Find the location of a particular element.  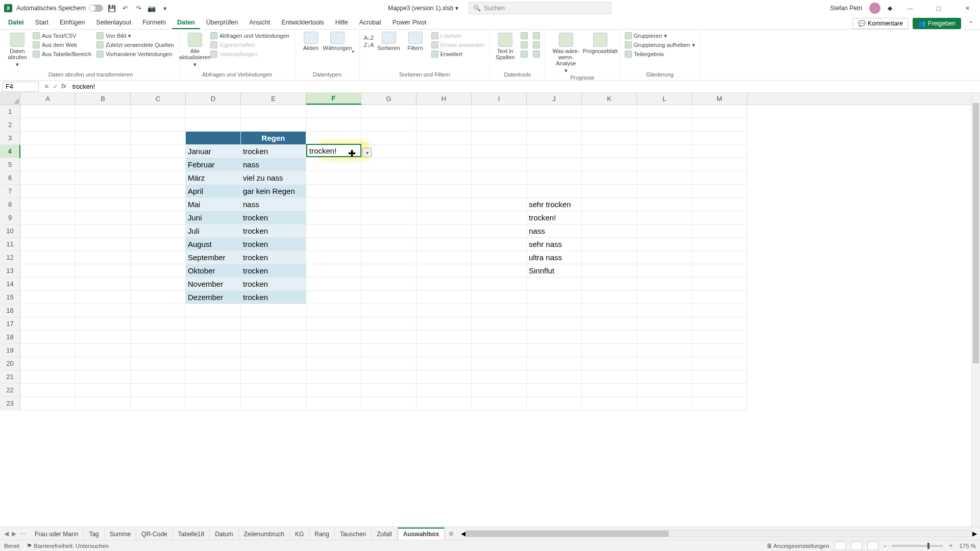

manage-data-model is located at coordinates (536, 54).